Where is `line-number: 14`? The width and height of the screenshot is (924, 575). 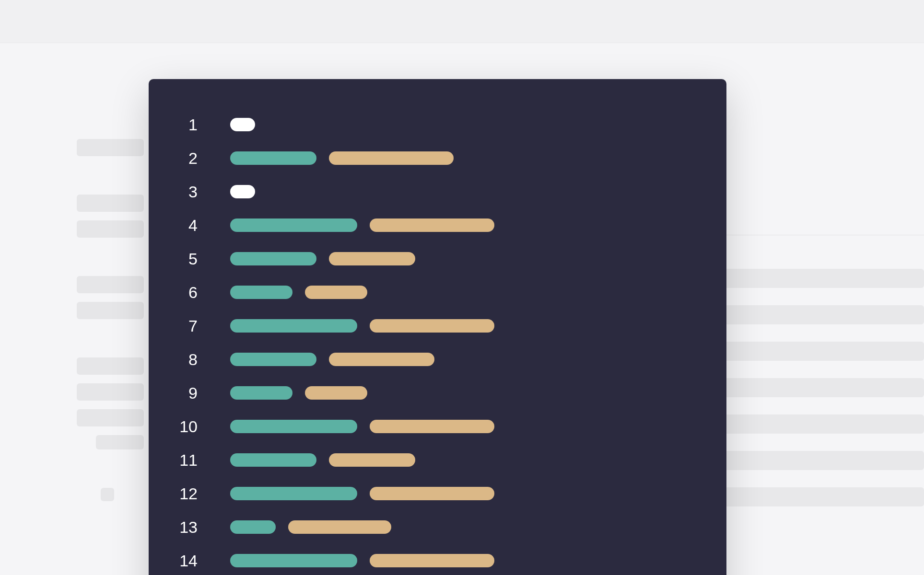
line-number: 14 is located at coordinates (185, 561).